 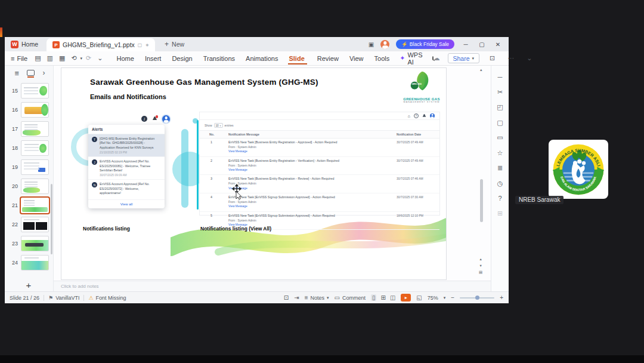 I want to click on window-stack-icon: ▣, so click(x=371, y=44).